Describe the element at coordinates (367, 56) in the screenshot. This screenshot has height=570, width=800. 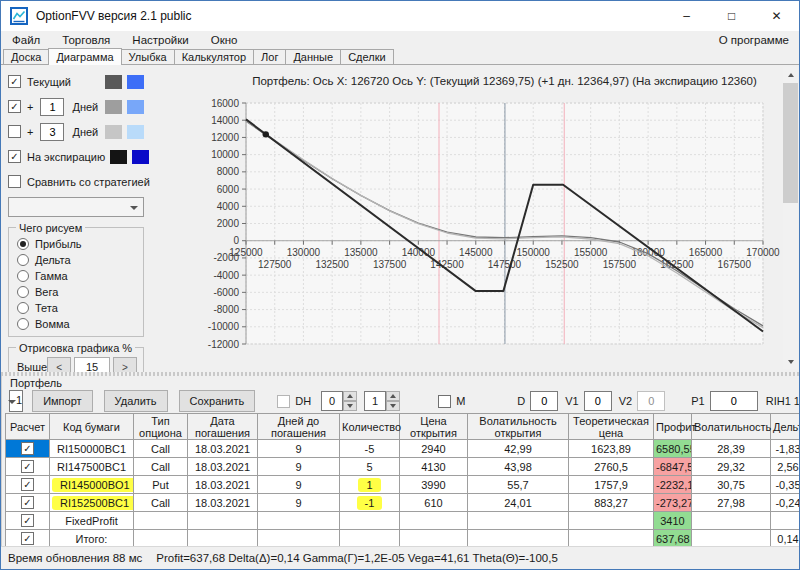
I see `tab-Сделки: Сделки` at that location.